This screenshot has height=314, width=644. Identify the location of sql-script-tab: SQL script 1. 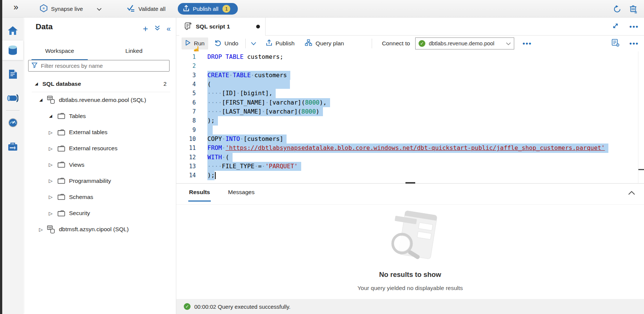
(222, 27).